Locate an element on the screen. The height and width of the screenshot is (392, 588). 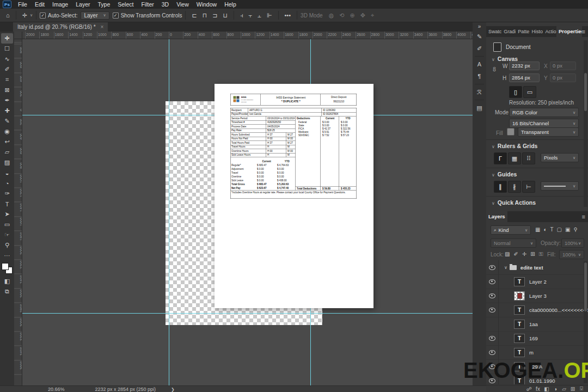
menu-item-layer: Layer is located at coordinates (83, 4).